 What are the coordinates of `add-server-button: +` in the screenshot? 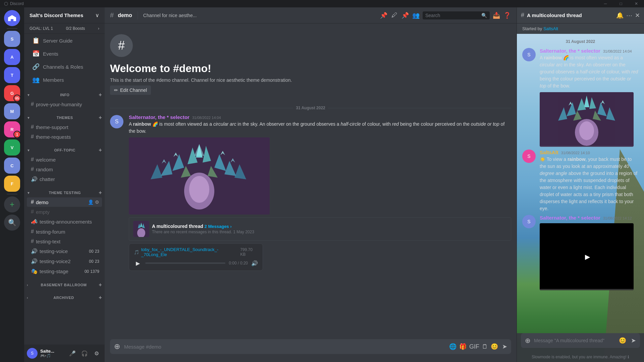 It's located at (12, 204).